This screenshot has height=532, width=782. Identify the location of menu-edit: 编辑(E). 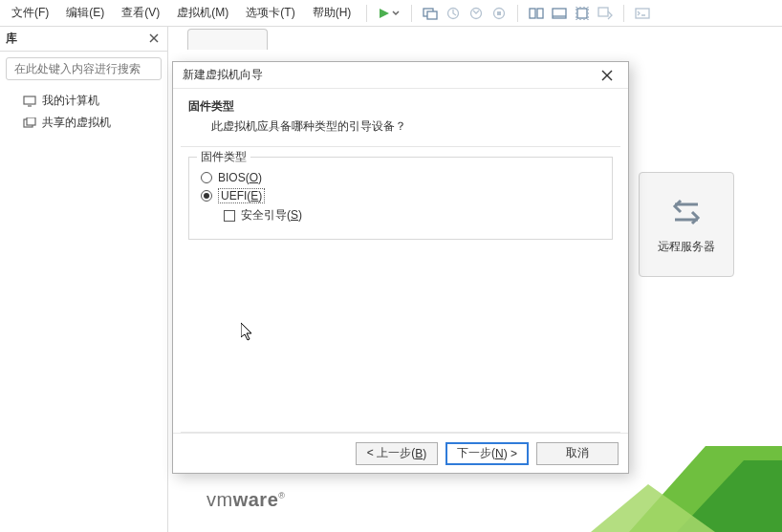
(85, 13).